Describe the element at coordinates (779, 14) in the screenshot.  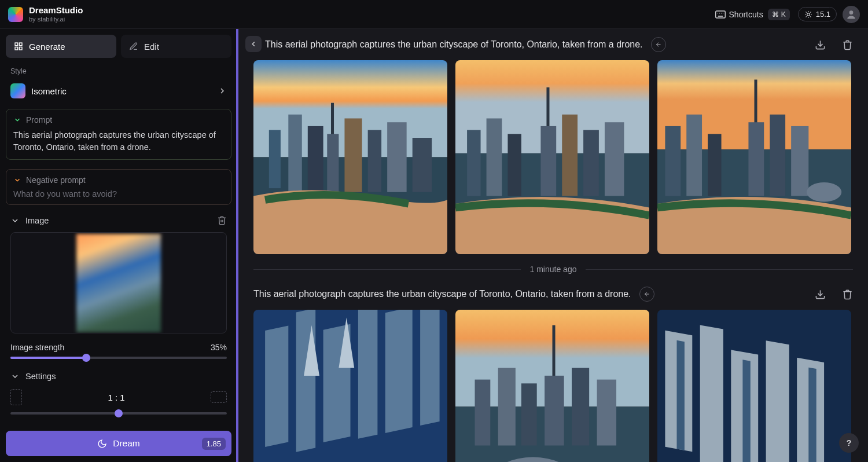
I see `shortcut-key-badge: ⌘ K` at that location.